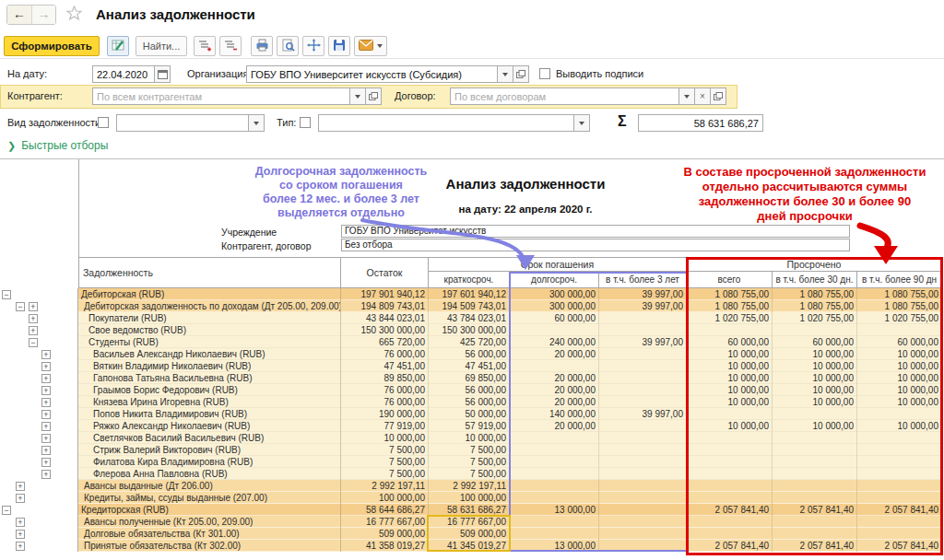 This screenshot has height=560, width=944. Describe the element at coordinates (471, 354) in the screenshot. I see `table-row: +Васильев Александр Николаевич (RUB)76 0…` at that location.